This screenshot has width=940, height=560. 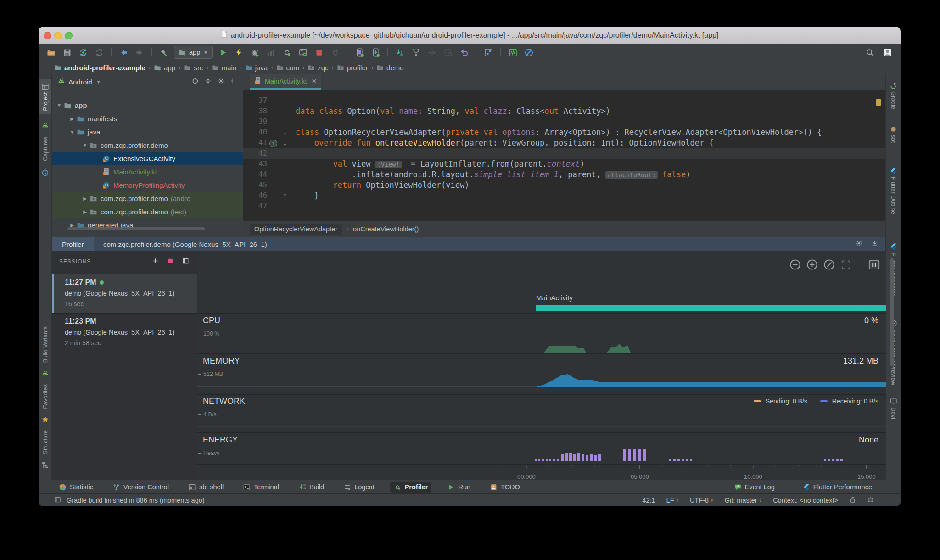 I want to click on track-label-memory: MEMORY, so click(x=221, y=361).